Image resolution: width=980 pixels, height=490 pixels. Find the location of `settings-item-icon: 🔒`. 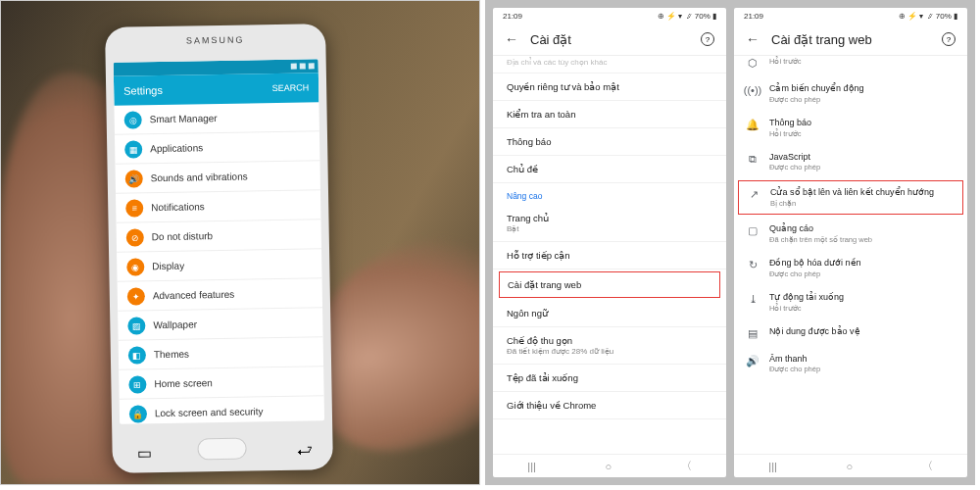

settings-item-icon: 🔒 is located at coordinates (138, 414).